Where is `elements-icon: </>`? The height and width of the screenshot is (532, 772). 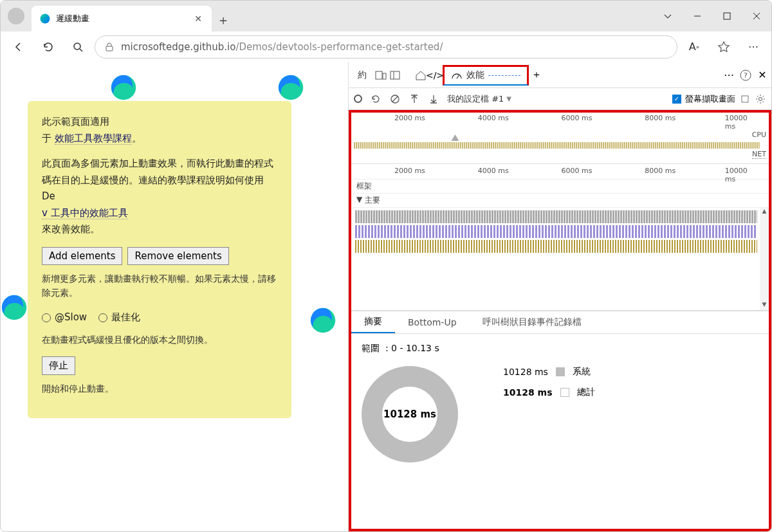 elements-icon: </> is located at coordinates (435, 75).